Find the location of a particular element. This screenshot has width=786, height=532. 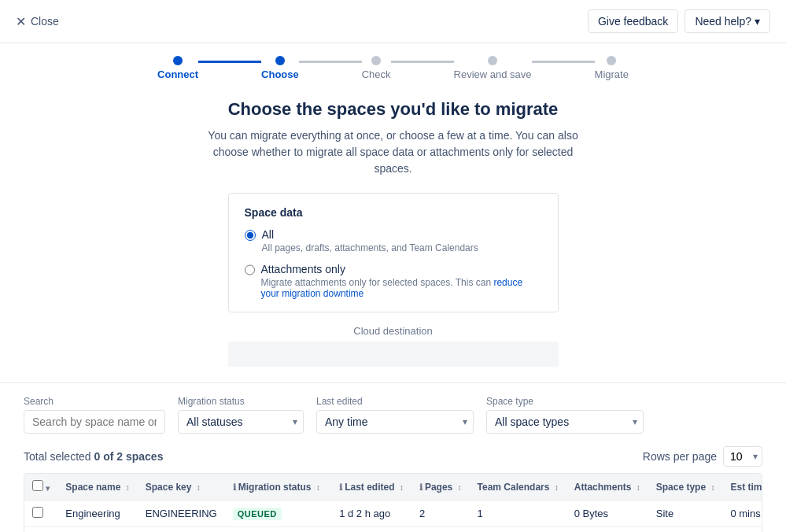

date-select-wrapper: Any time is located at coordinates (395, 422).